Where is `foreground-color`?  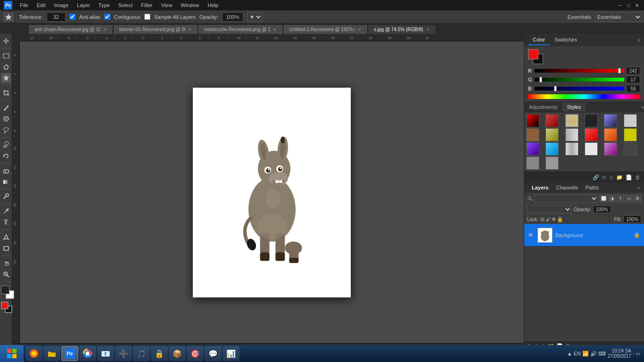
foreground-color is located at coordinates (5, 290).